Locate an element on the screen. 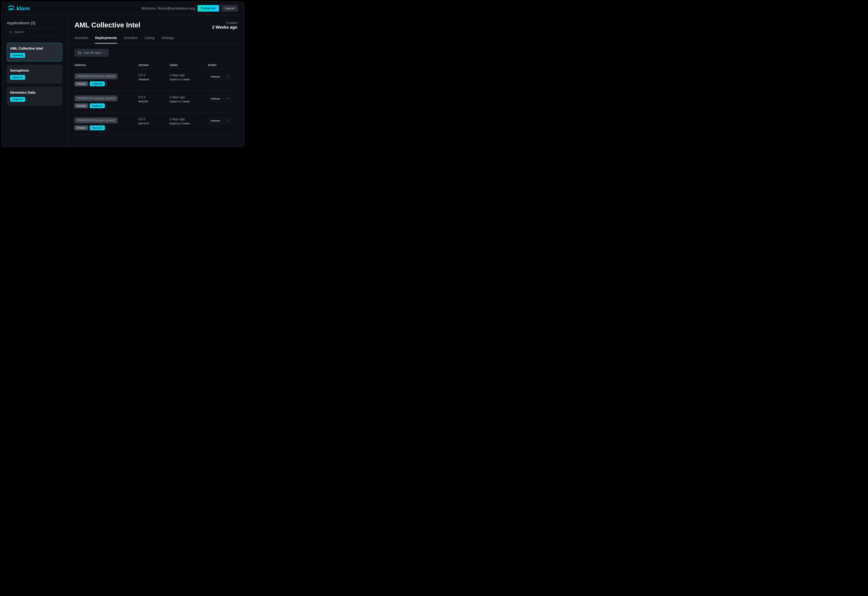  created-value: 2 Weeks ago is located at coordinates (225, 27).